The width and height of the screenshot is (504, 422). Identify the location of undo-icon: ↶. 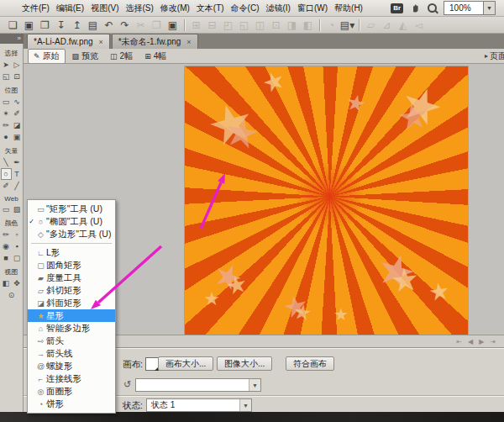
(109, 25).